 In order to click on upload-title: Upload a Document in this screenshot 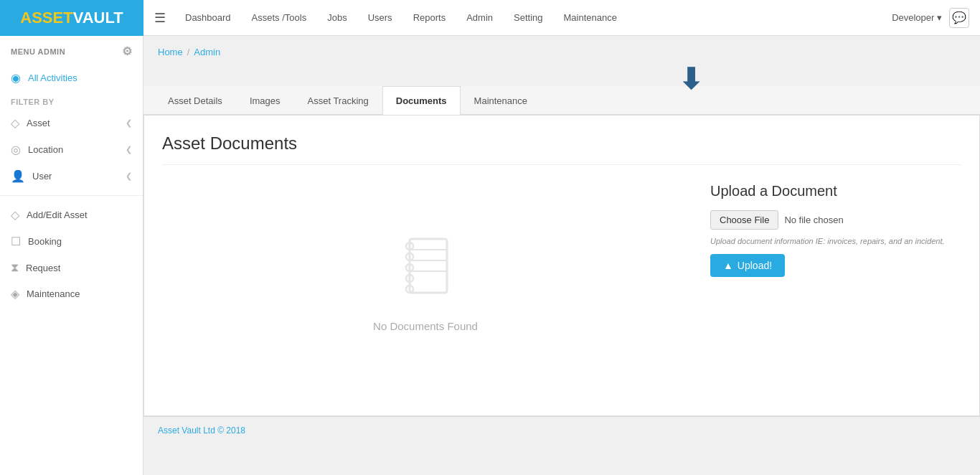, I will do `click(836, 191)`.